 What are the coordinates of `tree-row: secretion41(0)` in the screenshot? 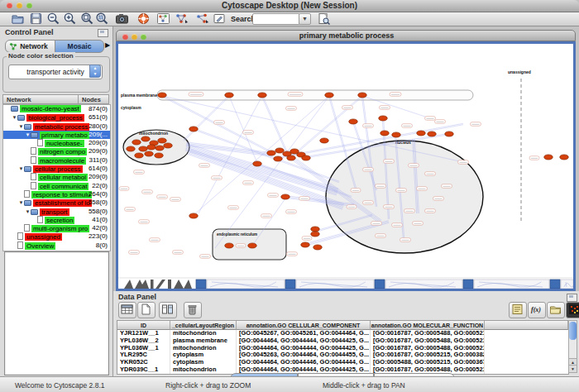 It's located at (56, 220).